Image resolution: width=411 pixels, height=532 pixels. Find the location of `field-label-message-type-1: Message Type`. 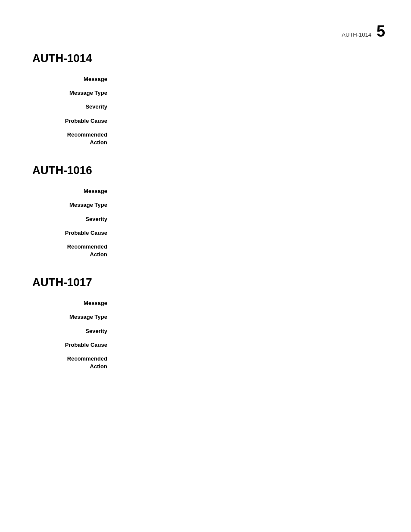

field-label-message-type-1: Message Type is located at coordinates (73, 93).